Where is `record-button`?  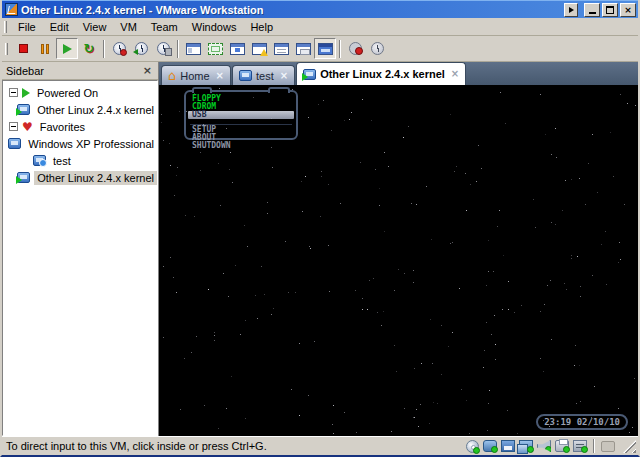
record-button is located at coordinates (355, 48).